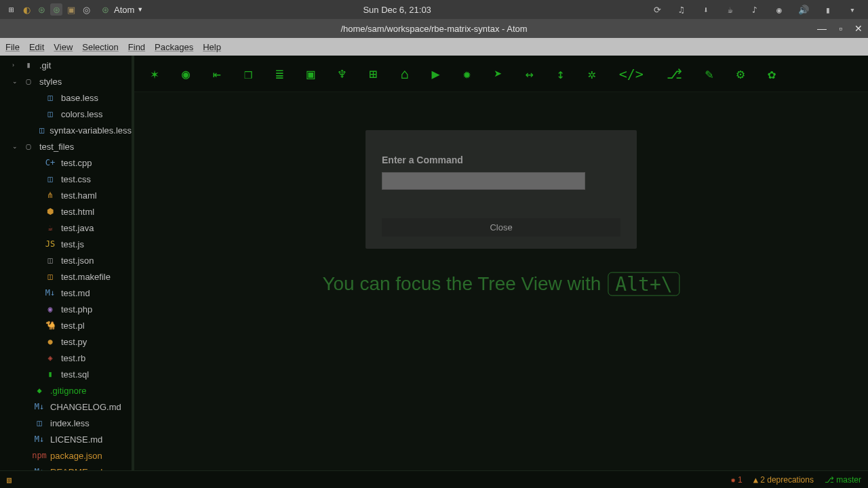 The image size is (868, 488). What do you see at coordinates (755, 480) in the screenshot?
I see `warning-icon: ▲` at bounding box center [755, 480].